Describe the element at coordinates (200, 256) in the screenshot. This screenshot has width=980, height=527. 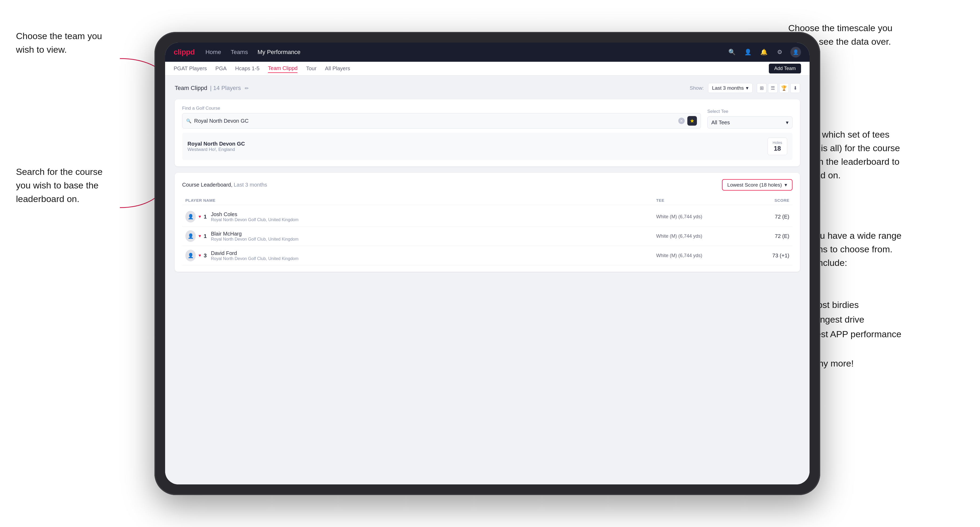
I see `heart-icon-3: ♥` at that location.